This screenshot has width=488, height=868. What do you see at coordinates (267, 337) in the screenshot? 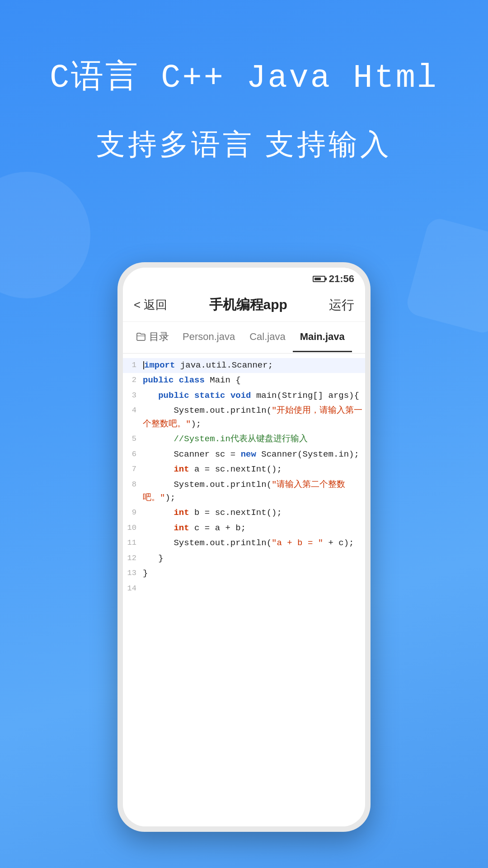
I see `tab-cal-java: Cal.java` at bounding box center [267, 337].